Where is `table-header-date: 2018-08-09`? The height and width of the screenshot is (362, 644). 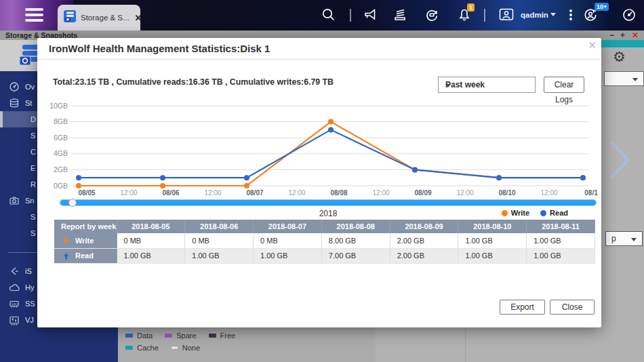 table-header-date: 2018-08-09 is located at coordinates (424, 226).